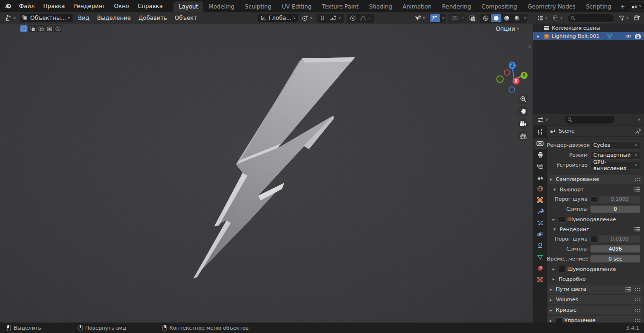  Describe the element at coordinates (638, 36) in the screenshot. I see `disable-in-render-camera-icon` at that location.